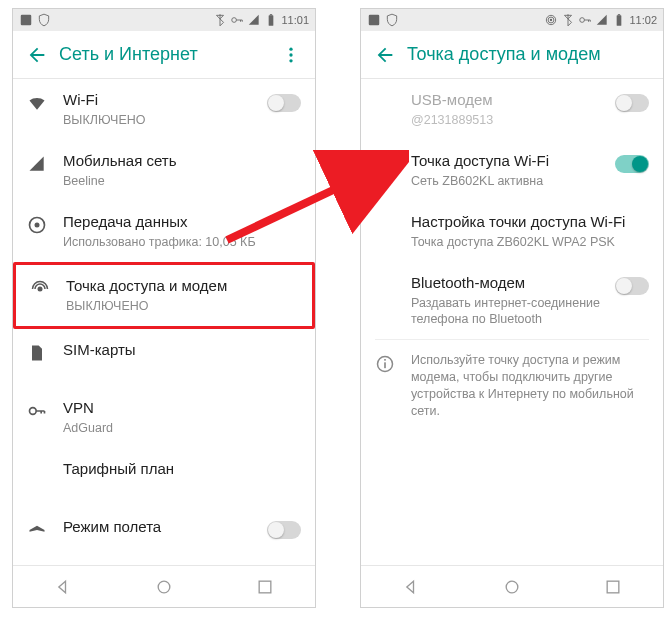 This screenshot has height=620, width=671. What do you see at coordinates (166, 54) in the screenshot?
I see `screen-title: Сеть и Интернет` at bounding box center [166, 54].